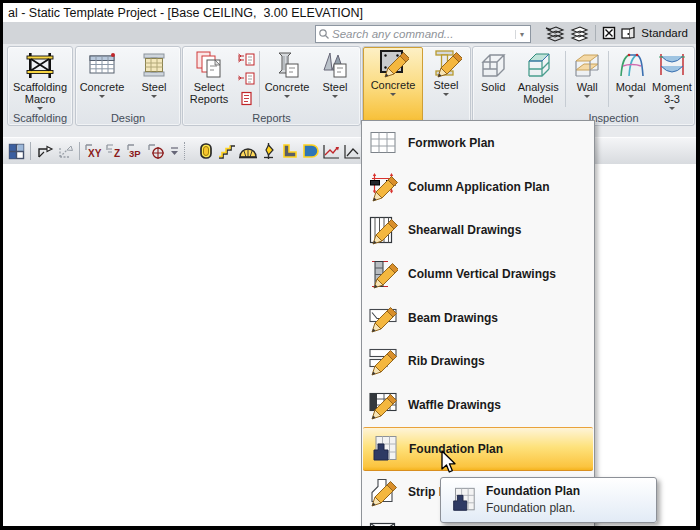 Image resolution: width=700 pixels, height=530 pixels. I want to click on report-document-icon, so click(246, 98).